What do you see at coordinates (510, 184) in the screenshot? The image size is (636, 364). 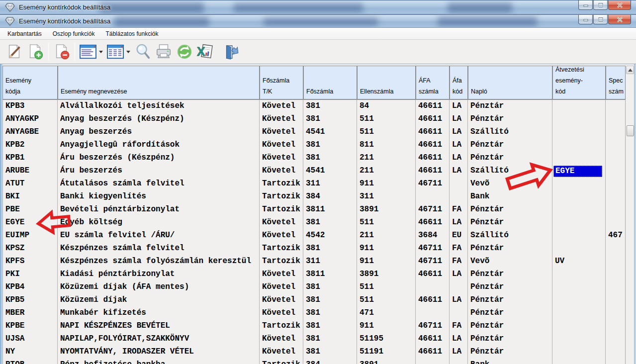 I see `table-cell: Vevõ` at bounding box center [510, 184].